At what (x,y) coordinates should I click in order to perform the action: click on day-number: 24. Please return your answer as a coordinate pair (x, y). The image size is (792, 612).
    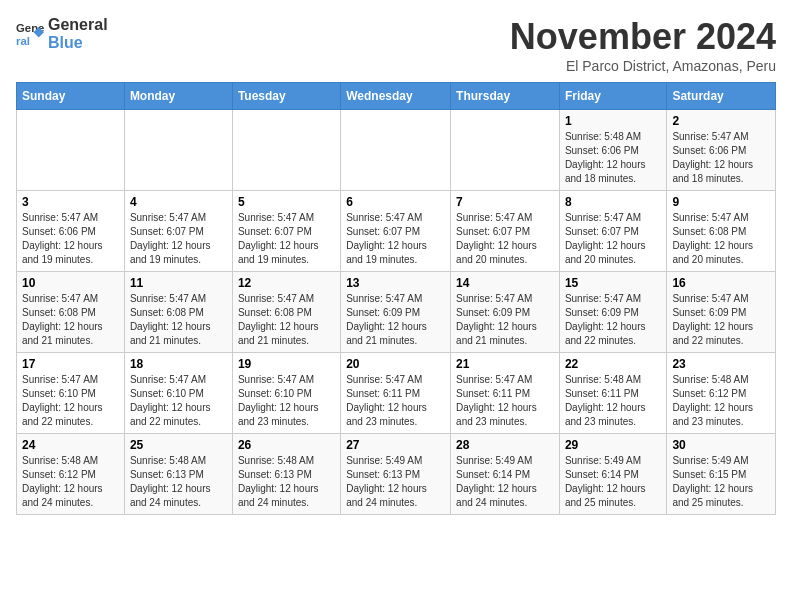
    Looking at the image, I should click on (70, 445).